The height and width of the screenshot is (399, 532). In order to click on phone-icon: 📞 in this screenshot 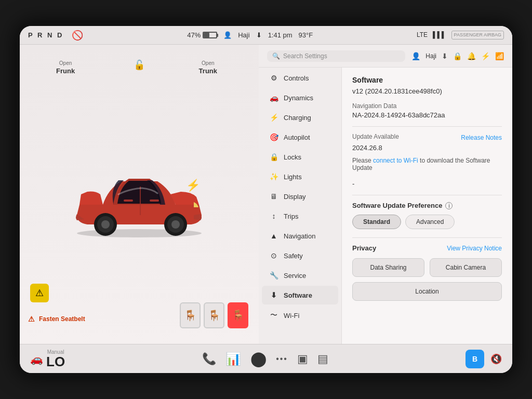, I will do `click(209, 359)`.